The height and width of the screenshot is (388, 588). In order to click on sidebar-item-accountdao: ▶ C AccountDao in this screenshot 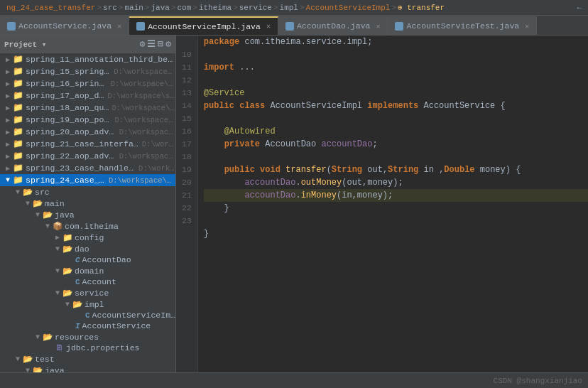, I will do `click(88, 260)`.